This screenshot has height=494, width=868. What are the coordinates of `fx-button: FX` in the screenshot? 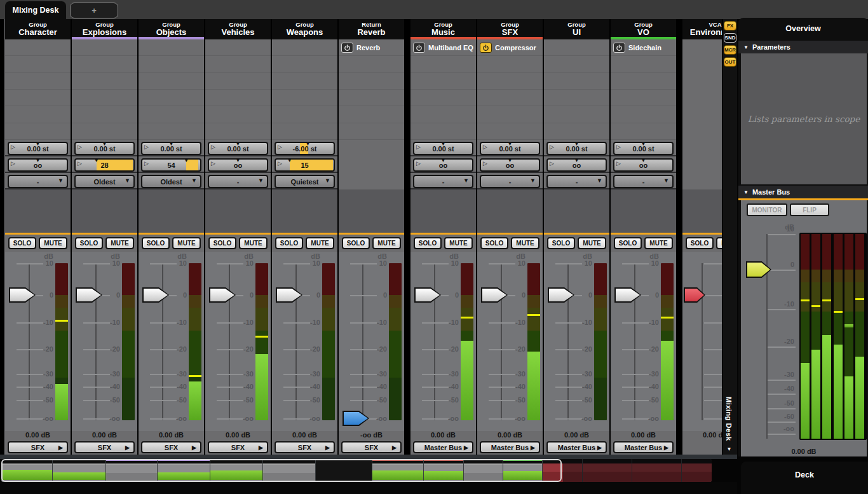 It's located at (730, 25).